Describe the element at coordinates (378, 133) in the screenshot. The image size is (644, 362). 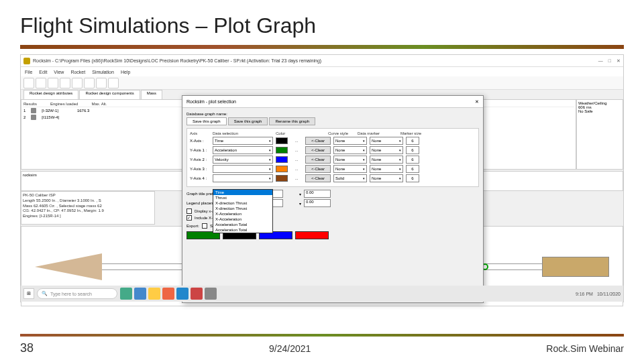
I see `hdr-marker: Data marker` at that location.